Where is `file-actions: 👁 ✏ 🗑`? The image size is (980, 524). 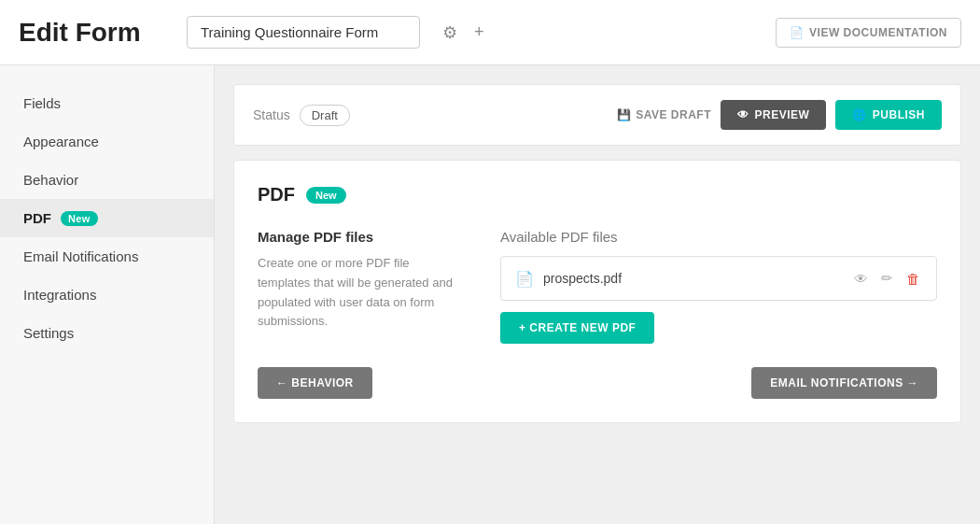
file-actions: 👁 ✏ 🗑 is located at coordinates (887, 278).